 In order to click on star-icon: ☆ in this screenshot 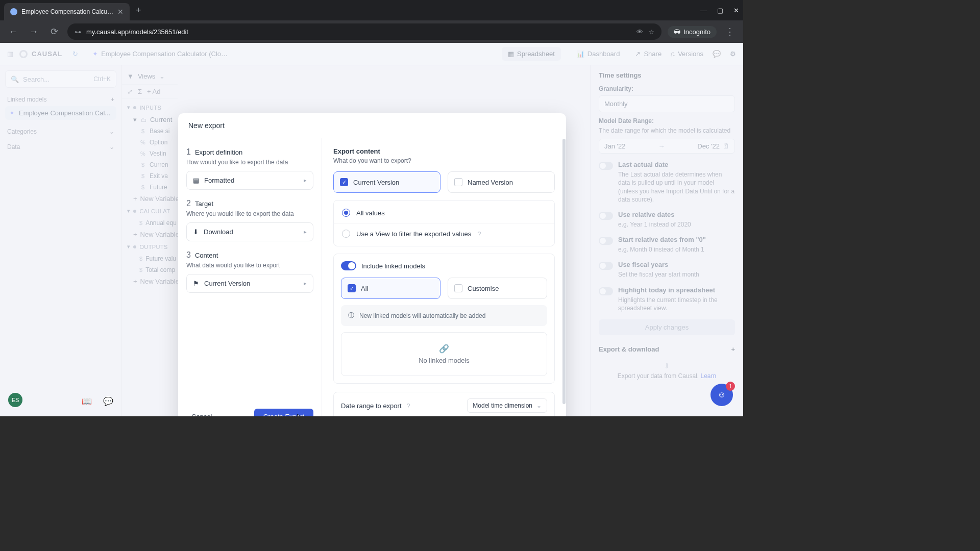, I will do `click(651, 32)`.